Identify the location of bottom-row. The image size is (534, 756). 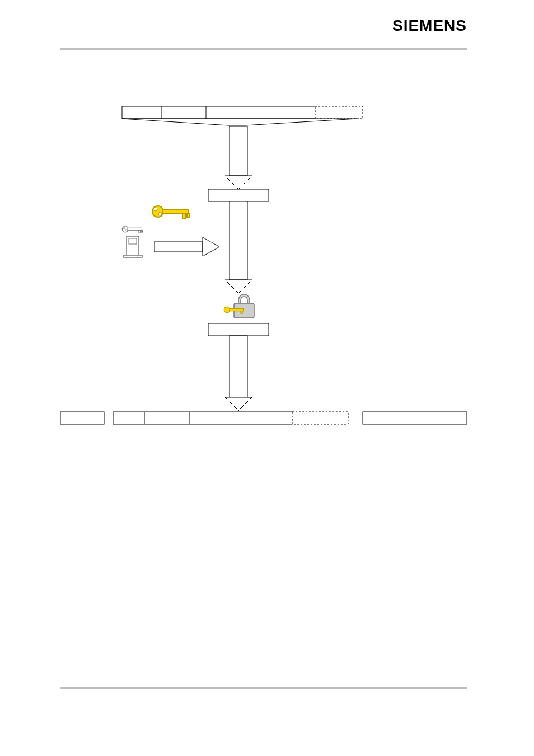
(264, 418).